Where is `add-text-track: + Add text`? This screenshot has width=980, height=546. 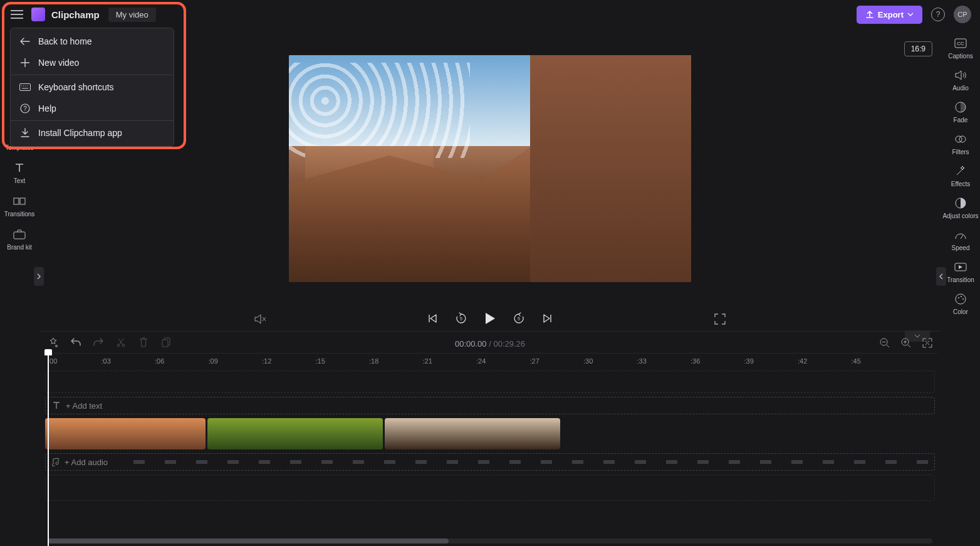 add-text-track: + Add text is located at coordinates (490, 406).